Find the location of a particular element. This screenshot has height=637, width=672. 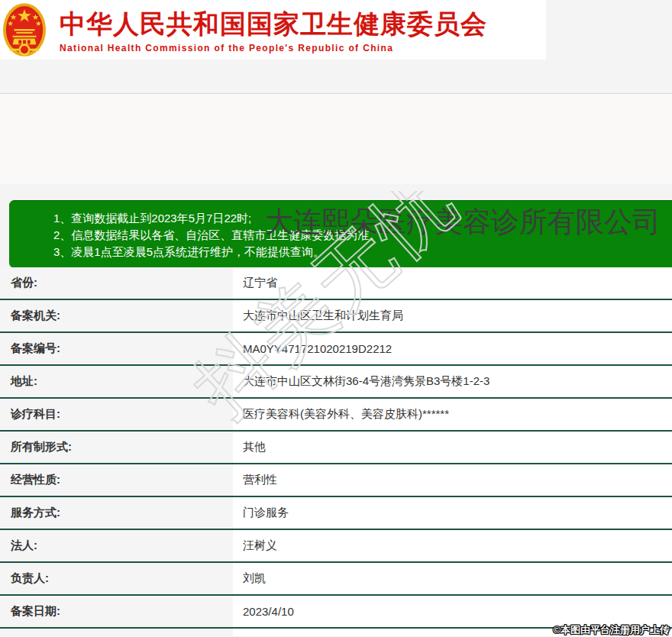

field-value: MA0YY471721020219D2212 is located at coordinates (452, 348).